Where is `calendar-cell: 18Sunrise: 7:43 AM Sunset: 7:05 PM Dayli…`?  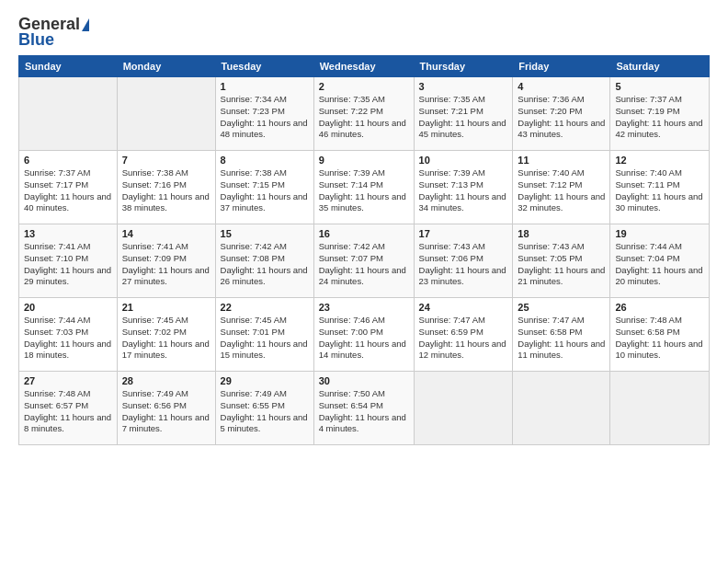
calendar-cell: 18Sunrise: 7:43 AM Sunset: 7:05 PM Dayli… is located at coordinates (562, 261).